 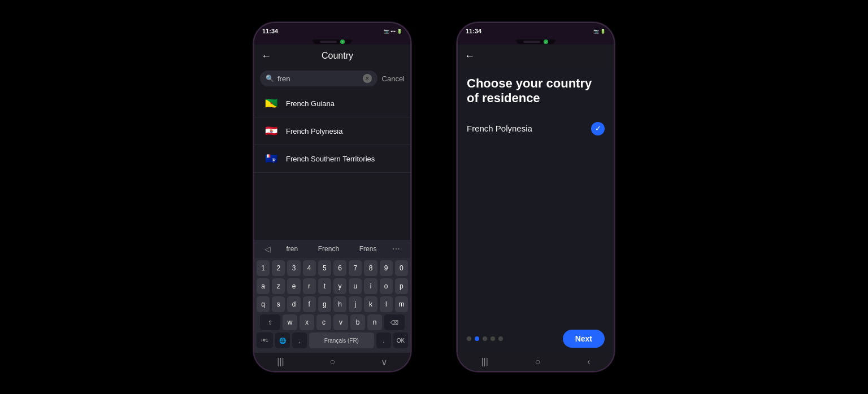 I want to click on key-ok: OK, so click(x=401, y=340).